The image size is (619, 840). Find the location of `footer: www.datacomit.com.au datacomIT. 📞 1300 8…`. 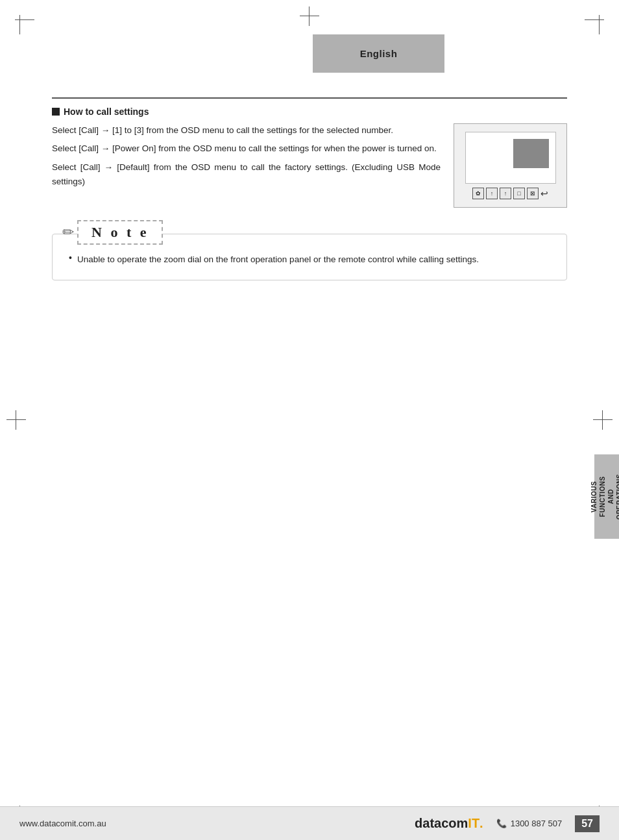

footer: www.datacomit.com.au datacomIT. 📞 1300 8… is located at coordinates (310, 823).